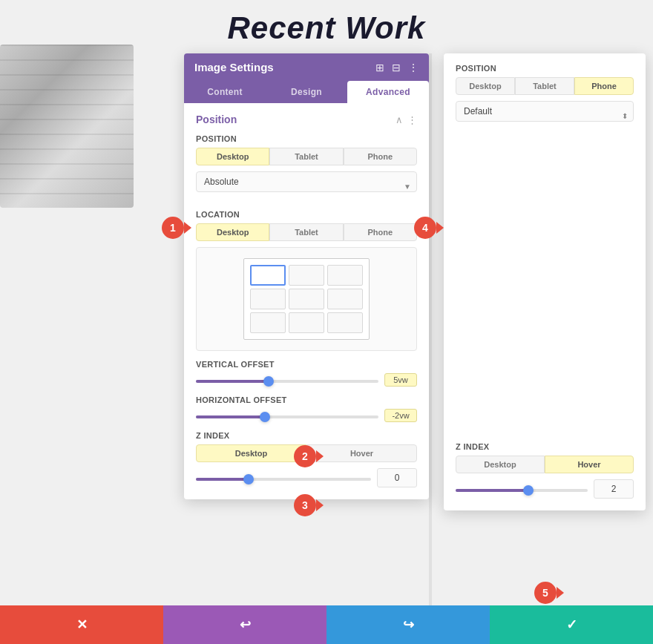  I want to click on badge-2: 2, so click(309, 456).